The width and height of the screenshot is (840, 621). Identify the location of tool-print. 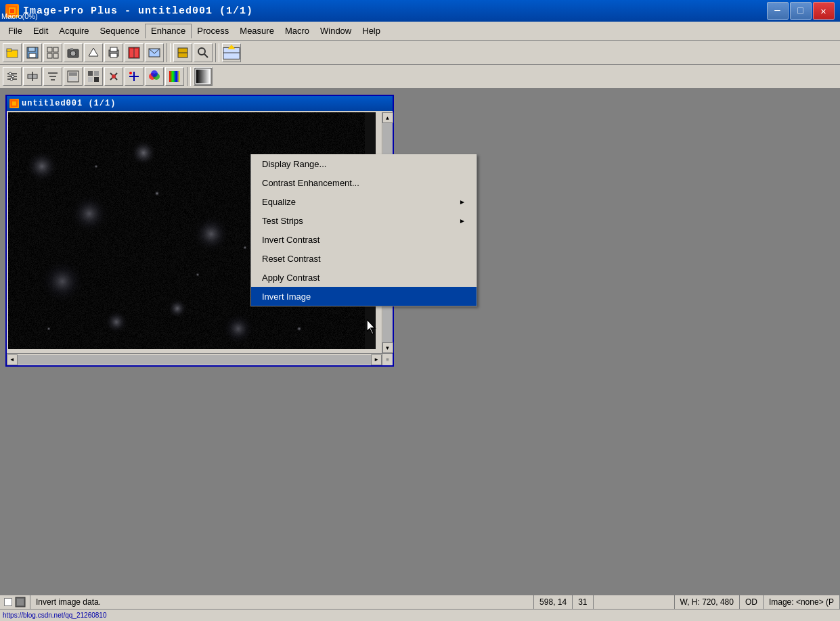
(114, 53).